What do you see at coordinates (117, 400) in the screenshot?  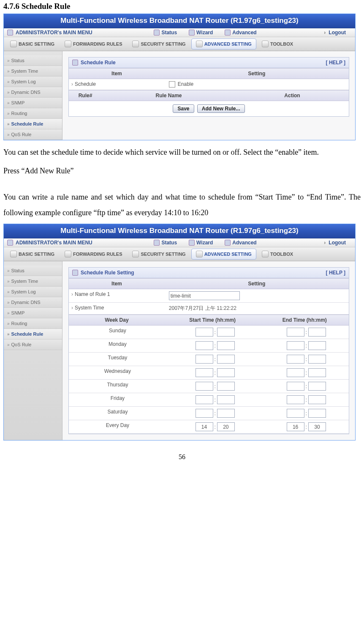 I see `weekday-label: Friday` at bounding box center [117, 400].